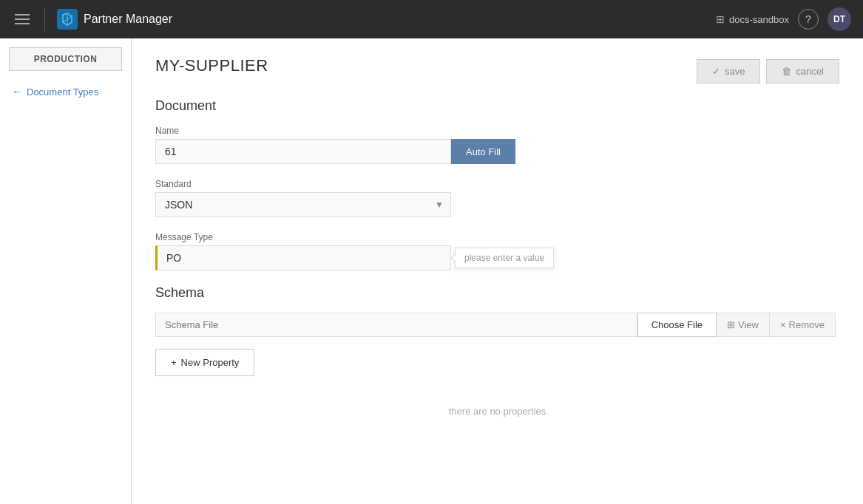 The width and height of the screenshot is (863, 504). Describe the element at coordinates (768, 71) in the screenshot. I see `header-actions: ✓ save 🗑 cancel` at that location.